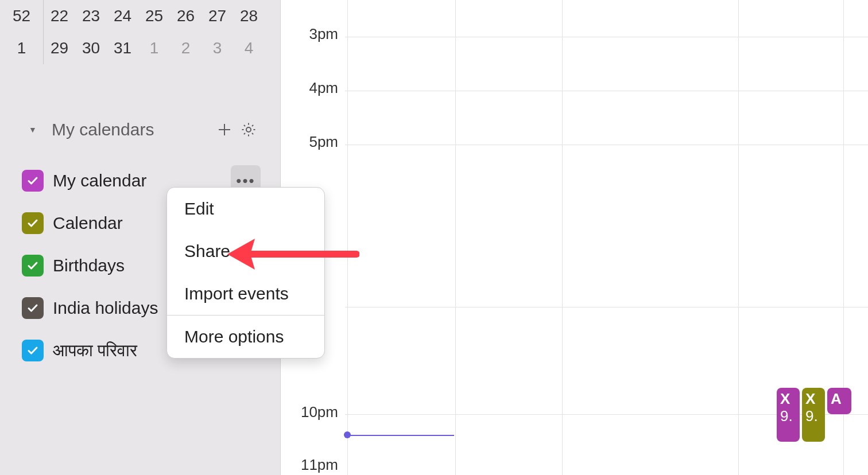 The height and width of the screenshot is (475, 868). What do you see at coordinates (319, 412) in the screenshot?
I see `time-label: 10pm` at bounding box center [319, 412].